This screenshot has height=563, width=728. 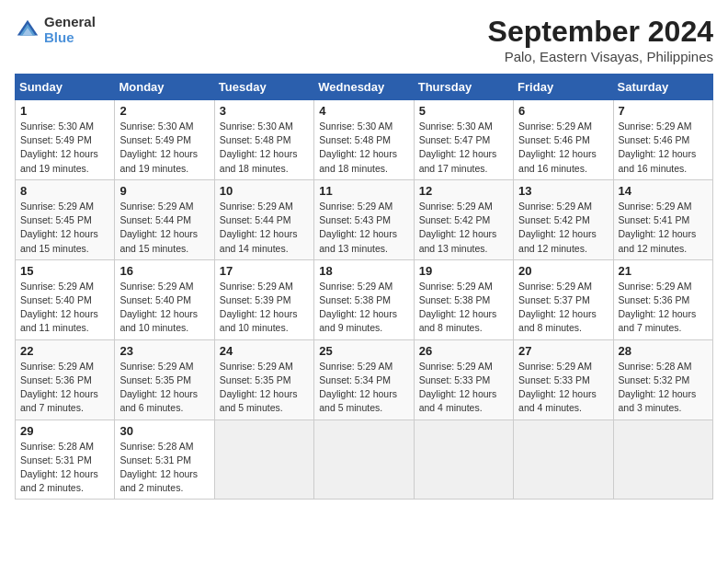 I want to click on day-detail: Sunrise: 5:30 AM Sunset: 5:47 PM Dayligh…, so click(x=463, y=147).